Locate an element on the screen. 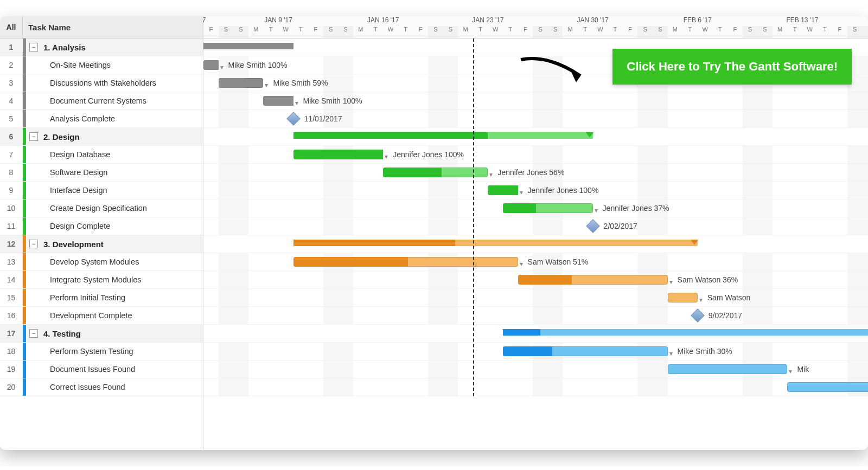 This screenshot has height=470, width=868. task-row: 17−4. Testing is located at coordinates (101, 334).